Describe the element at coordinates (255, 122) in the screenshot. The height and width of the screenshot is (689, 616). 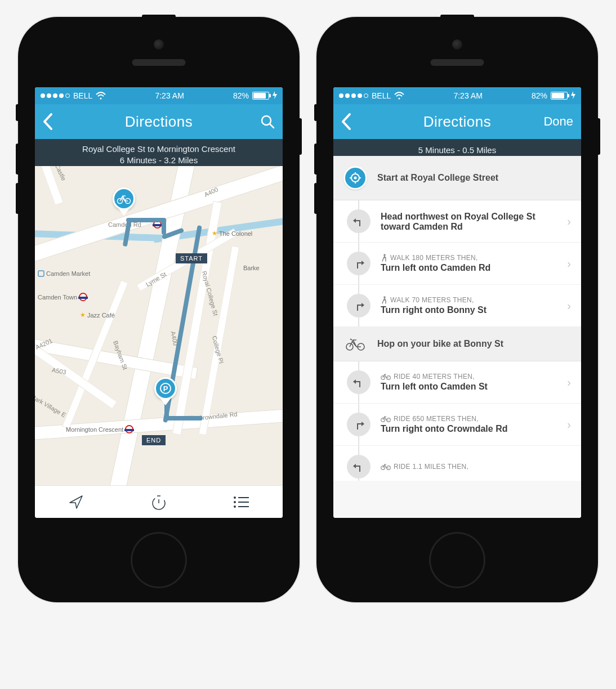
I see `search-button` at that location.